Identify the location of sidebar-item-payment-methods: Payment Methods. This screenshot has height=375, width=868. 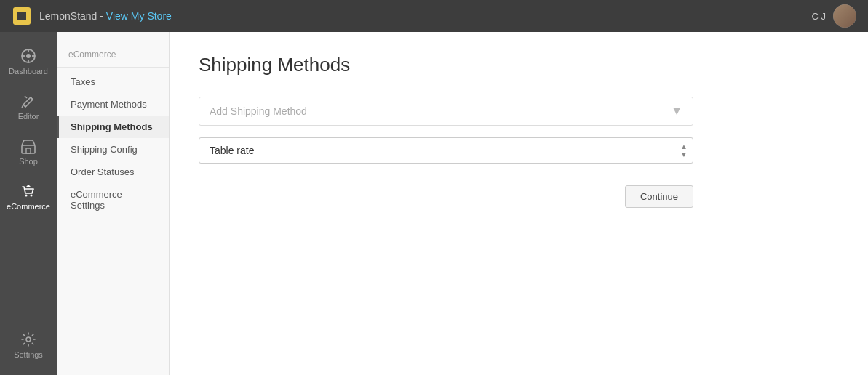
(113, 105).